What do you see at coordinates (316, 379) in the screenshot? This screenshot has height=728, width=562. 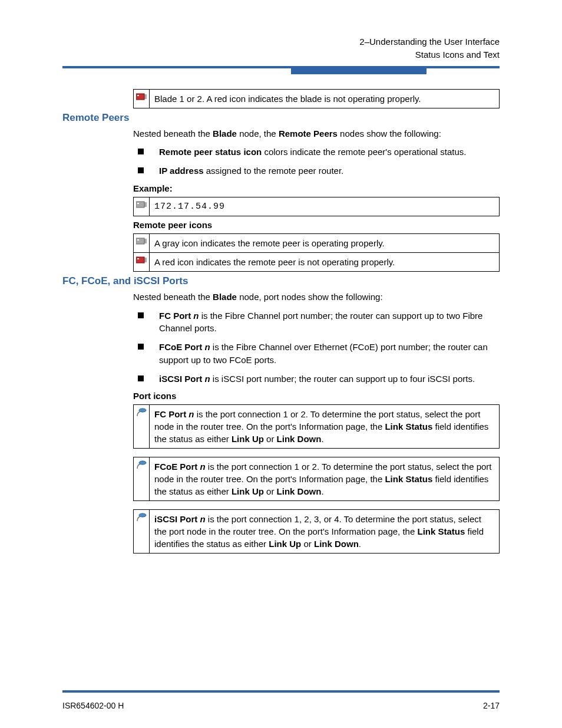 I see `list-item: iSCSI Port n is iSCSI port number; the r…` at bounding box center [316, 379].